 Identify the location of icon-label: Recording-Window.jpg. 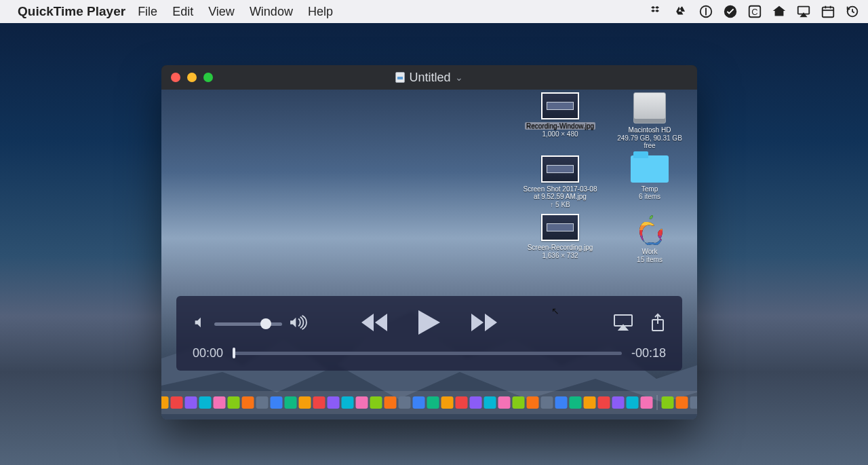
(560, 126).